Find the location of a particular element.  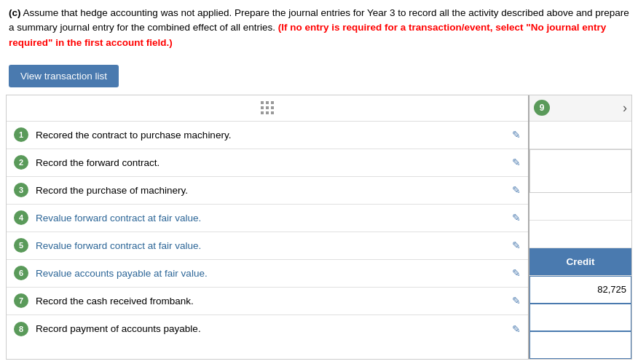

transaction-text-4: Revalue forward contract at fair value. is located at coordinates (271, 218).